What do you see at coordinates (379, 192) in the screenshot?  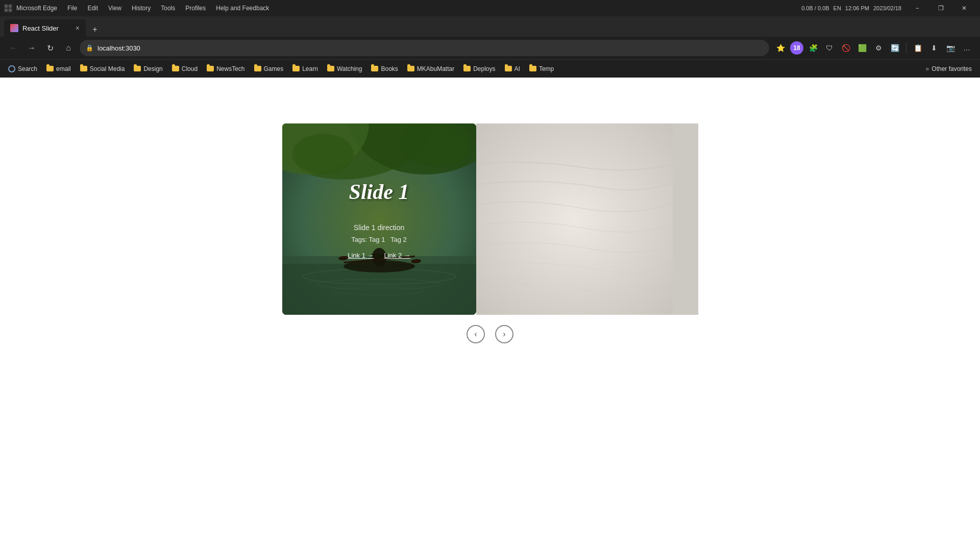 I see `slide-title: Slide 1` at bounding box center [379, 192].